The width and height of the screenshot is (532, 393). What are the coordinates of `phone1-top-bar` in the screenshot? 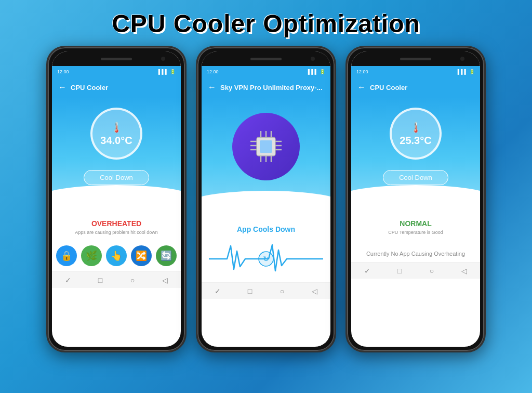 It's located at (116, 59).